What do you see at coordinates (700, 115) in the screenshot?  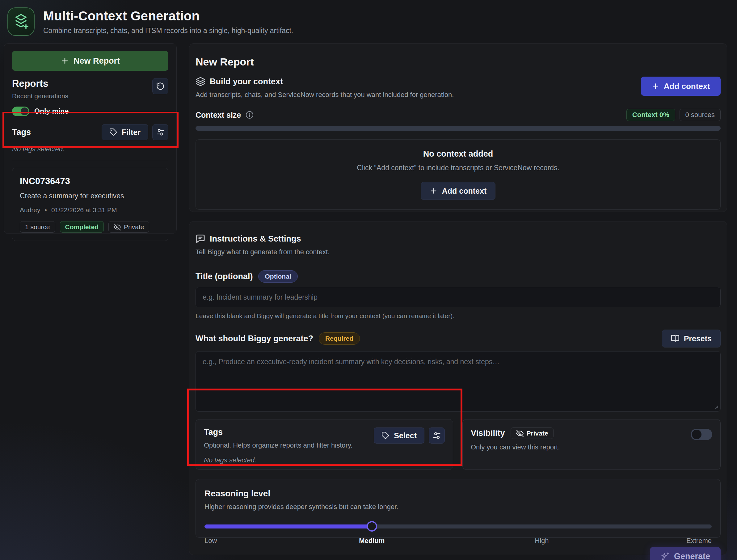 I see `sources-count-badge: 0 sources` at bounding box center [700, 115].